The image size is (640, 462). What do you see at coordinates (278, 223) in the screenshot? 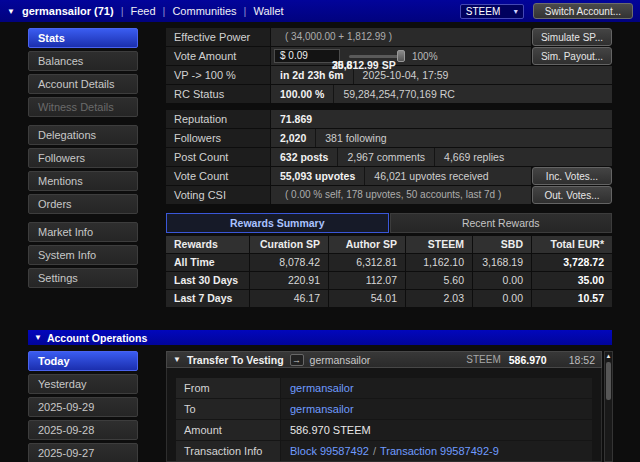
I see `tab-rewards-summary: Rewards Summary` at bounding box center [278, 223].